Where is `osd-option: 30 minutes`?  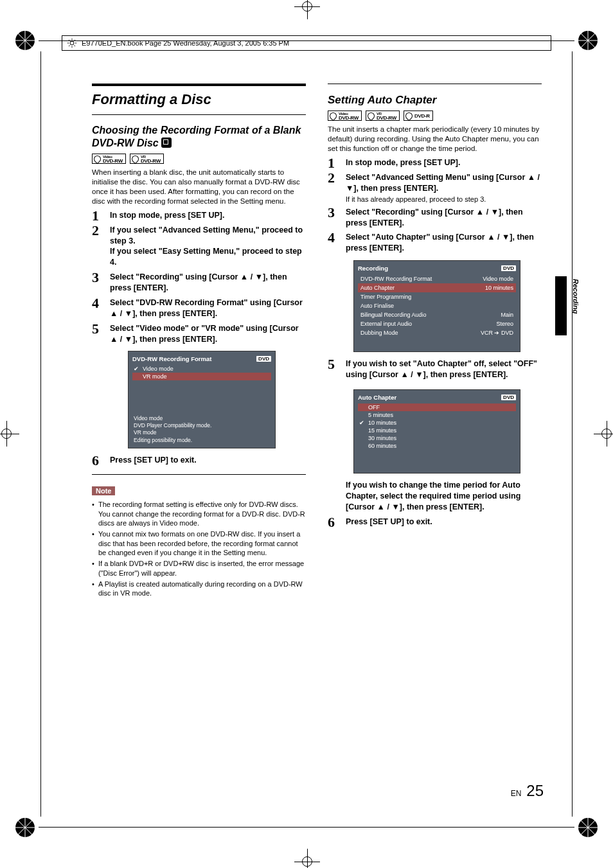 osd-option: 30 minutes is located at coordinates (437, 438).